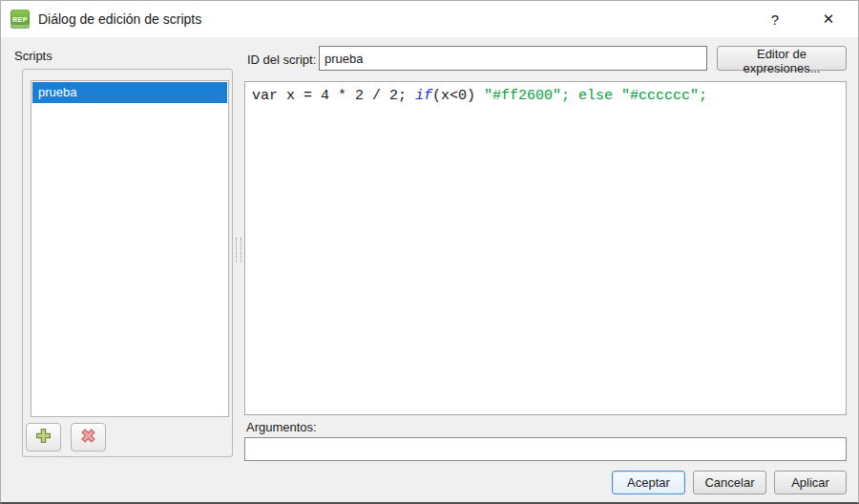 The image size is (859, 504). Describe the element at coordinates (546, 449) in the screenshot. I see `arguments-input` at that location.